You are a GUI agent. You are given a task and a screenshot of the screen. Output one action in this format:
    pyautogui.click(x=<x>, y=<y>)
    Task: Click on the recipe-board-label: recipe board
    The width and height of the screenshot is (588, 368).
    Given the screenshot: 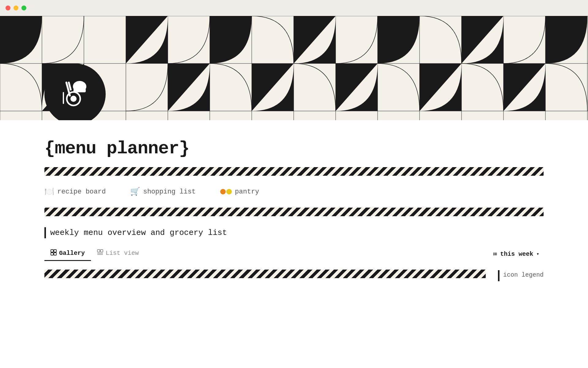 What is the action you would take?
    pyautogui.click(x=81, y=192)
    